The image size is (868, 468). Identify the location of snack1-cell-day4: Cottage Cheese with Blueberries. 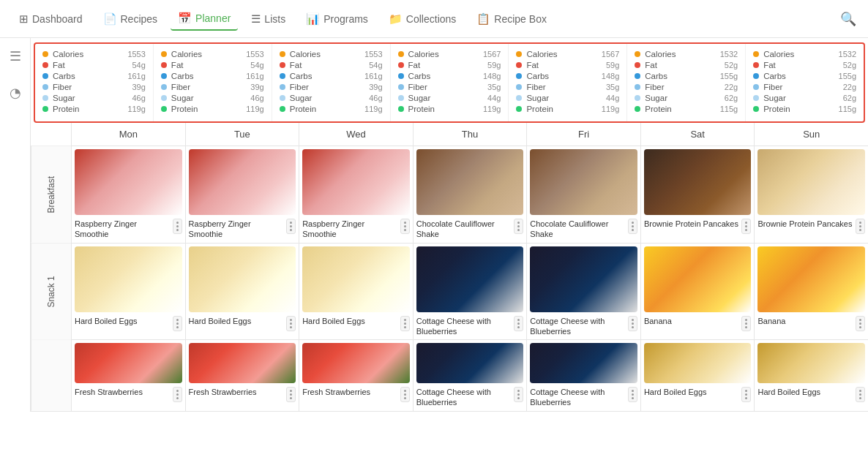
(583, 292).